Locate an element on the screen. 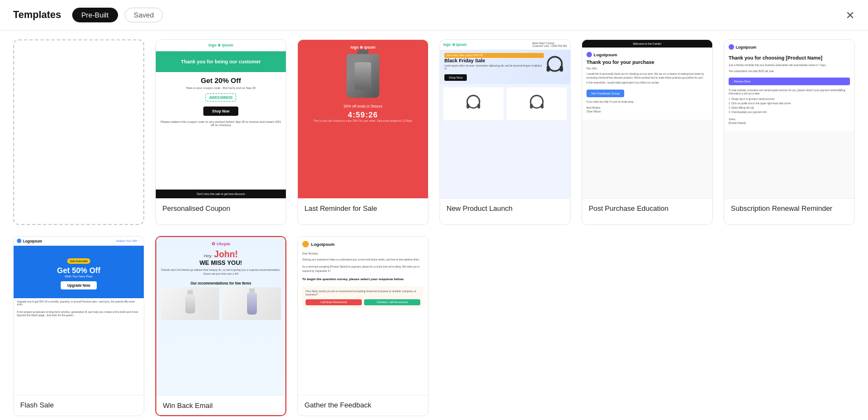 The width and height of the screenshot is (868, 420). template-new-product-launch: logo ⊕ ipsum Need Help? ContactCustomer … is located at coordinates (505, 132).